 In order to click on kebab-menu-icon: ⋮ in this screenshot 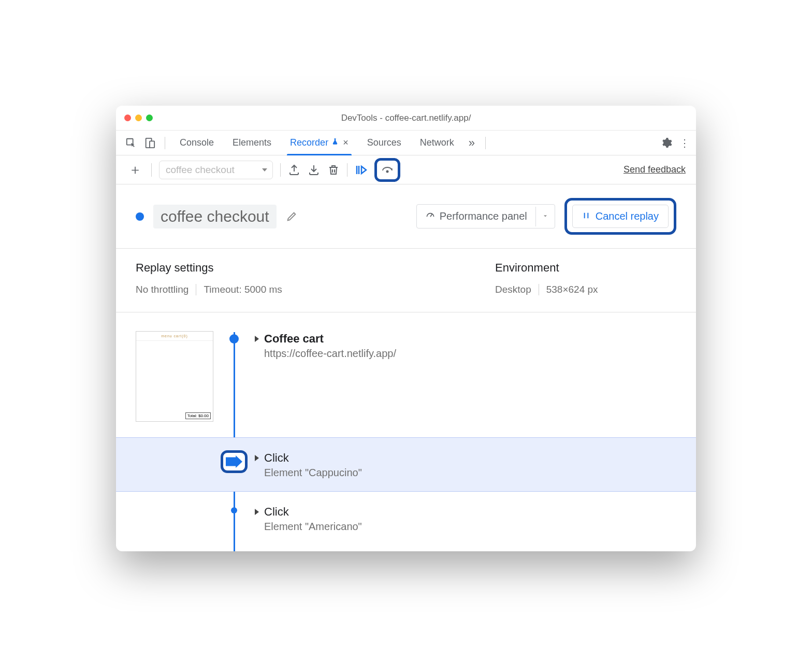, I will do `click(685, 143)`.